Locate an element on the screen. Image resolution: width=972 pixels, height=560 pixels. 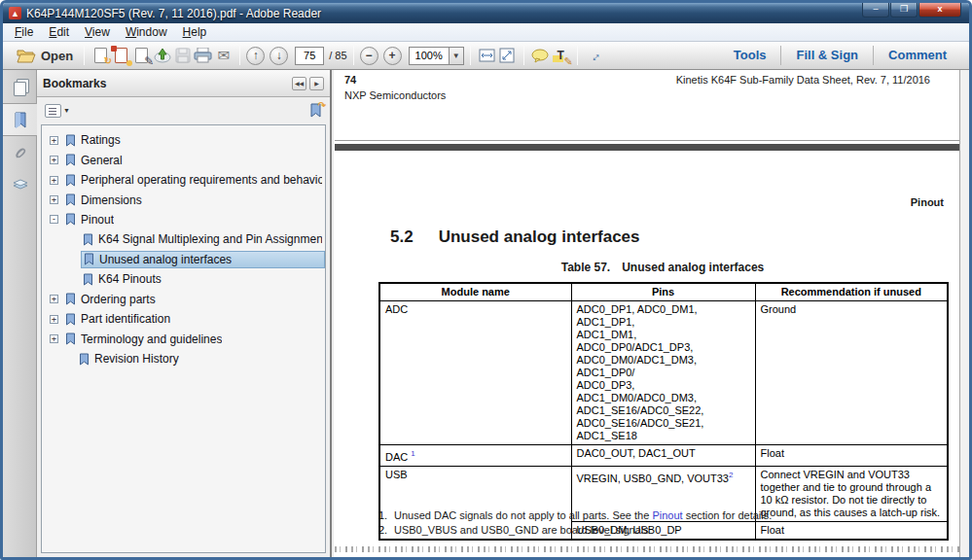
collapse-toggle-icon: - is located at coordinates (54, 220).